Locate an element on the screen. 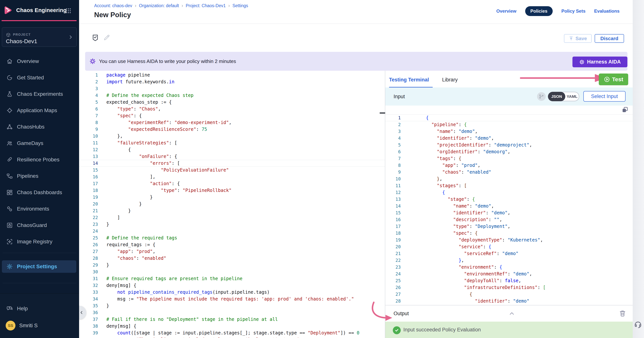 This screenshot has width=644, height=338. trash-icon is located at coordinates (622, 313).